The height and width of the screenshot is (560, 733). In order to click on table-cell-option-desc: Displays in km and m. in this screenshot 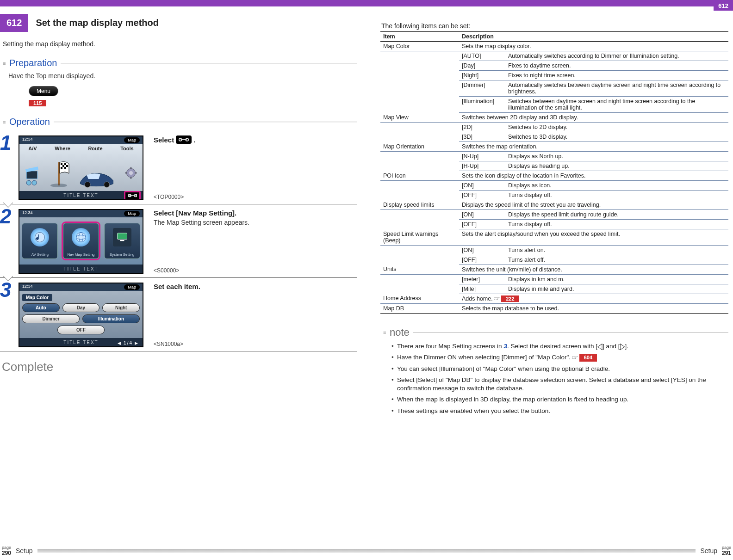, I will do `click(617, 279)`.